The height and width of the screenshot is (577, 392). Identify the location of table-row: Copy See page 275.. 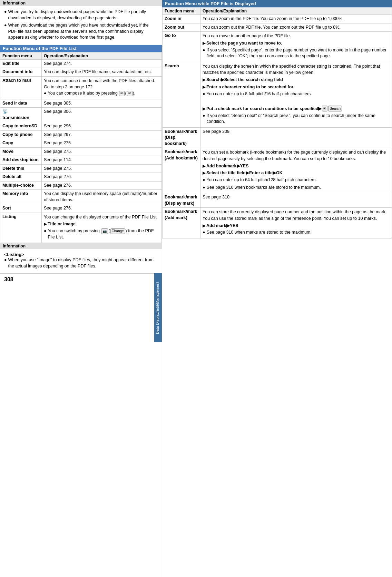
(81, 144).